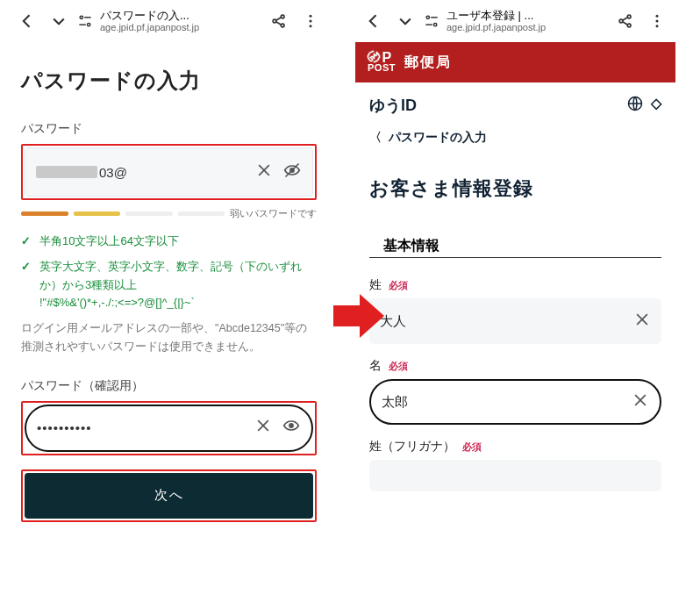 The height and width of the screenshot is (616, 693). What do you see at coordinates (169, 495) in the screenshot?
I see `next-button-label: 次へ` at bounding box center [169, 495].